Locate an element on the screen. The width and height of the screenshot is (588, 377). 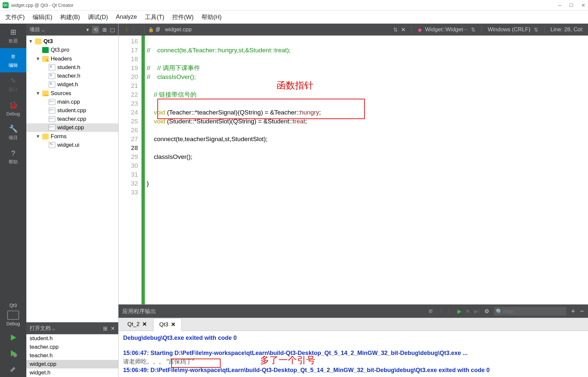
open-doc-item: teacher.cpp is located at coordinates (72, 347).